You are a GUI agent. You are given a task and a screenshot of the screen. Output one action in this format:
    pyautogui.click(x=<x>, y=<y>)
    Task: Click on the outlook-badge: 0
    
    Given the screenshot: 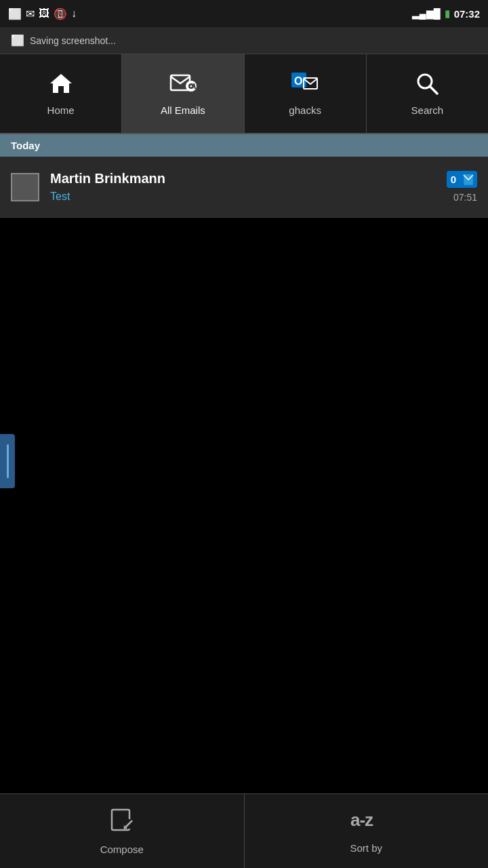 What is the action you would take?
    pyautogui.click(x=462, y=179)
    